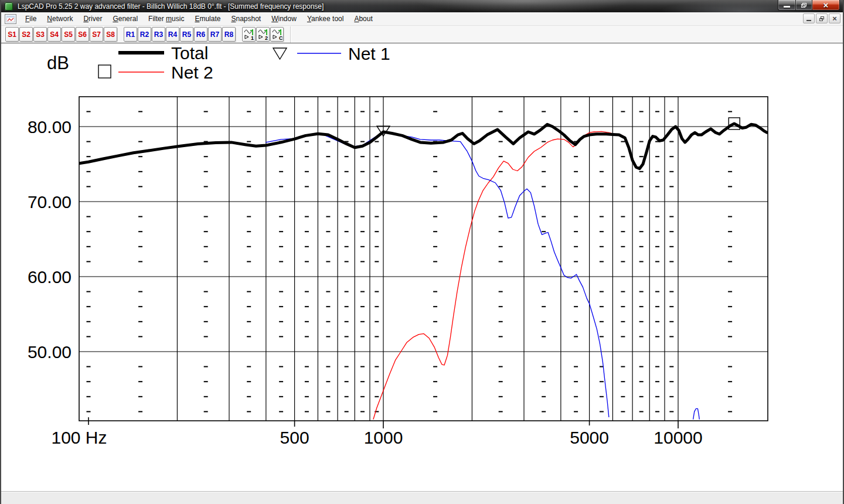 The height and width of the screenshot is (504, 844). I want to click on close-button: ×, so click(826, 5).